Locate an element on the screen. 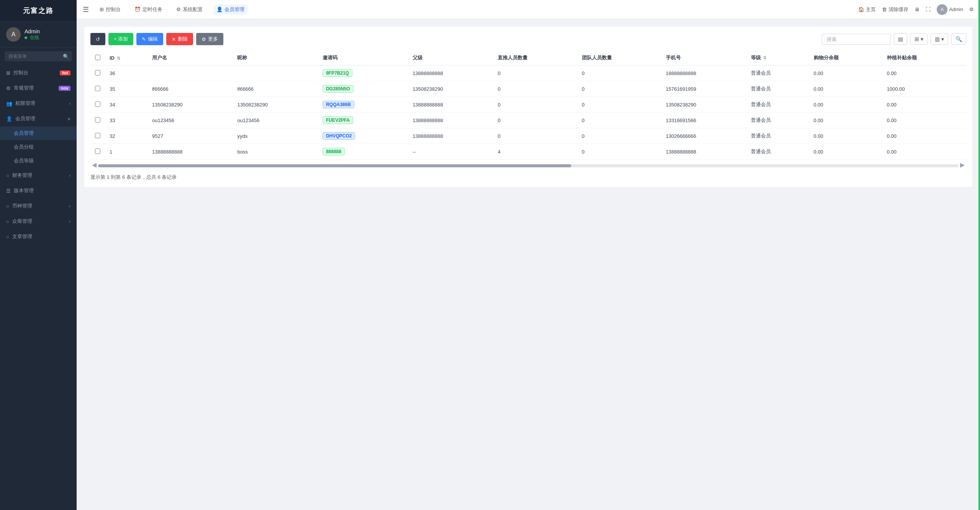  sidebar-item-finance: ○ 财务管理 › is located at coordinates (38, 175).